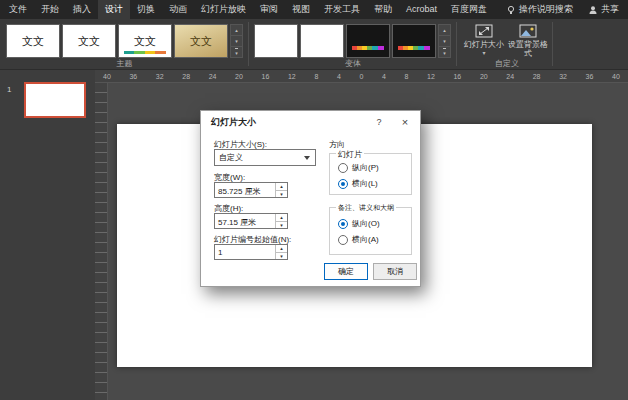 The width and height of the screenshot is (628, 400). I want to click on chevron-down-icon: ▾, so click(484, 54).